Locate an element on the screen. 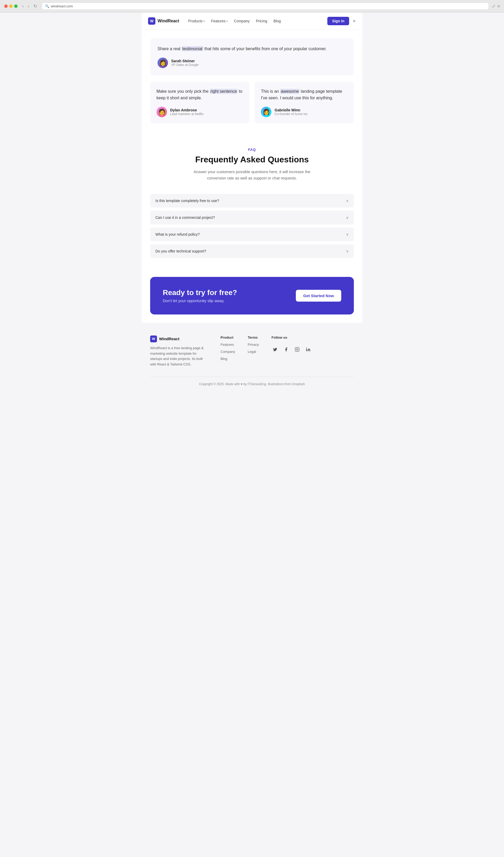  author-role: Lead marketer at Netflix is located at coordinates (187, 114).